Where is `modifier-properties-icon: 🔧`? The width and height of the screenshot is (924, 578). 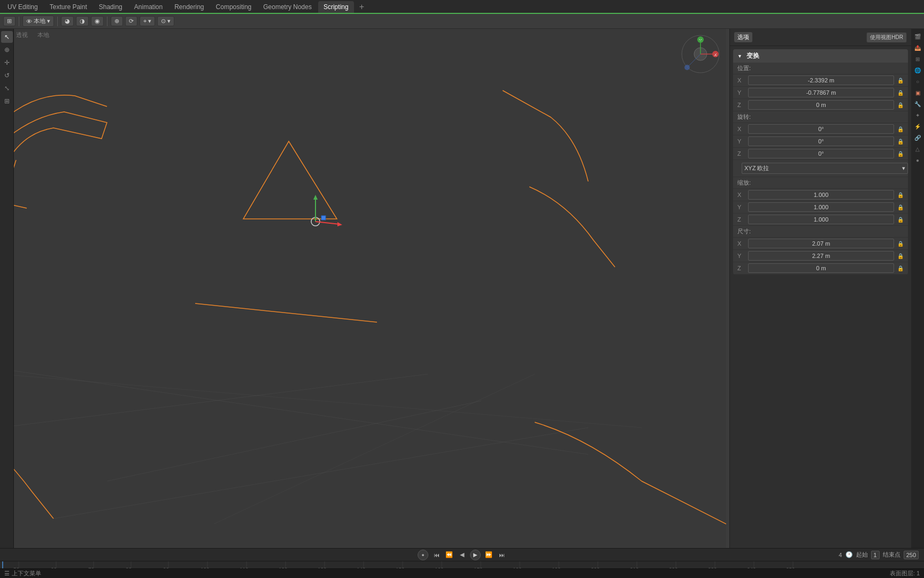 modifier-properties-icon: 🔧 is located at coordinates (918, 104).